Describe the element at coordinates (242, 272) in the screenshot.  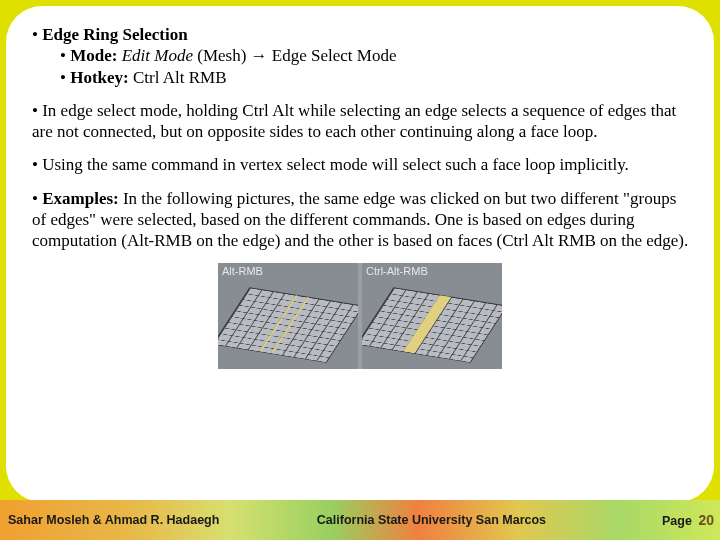
I see `panel-label-left: Alt-RMB` at that location.